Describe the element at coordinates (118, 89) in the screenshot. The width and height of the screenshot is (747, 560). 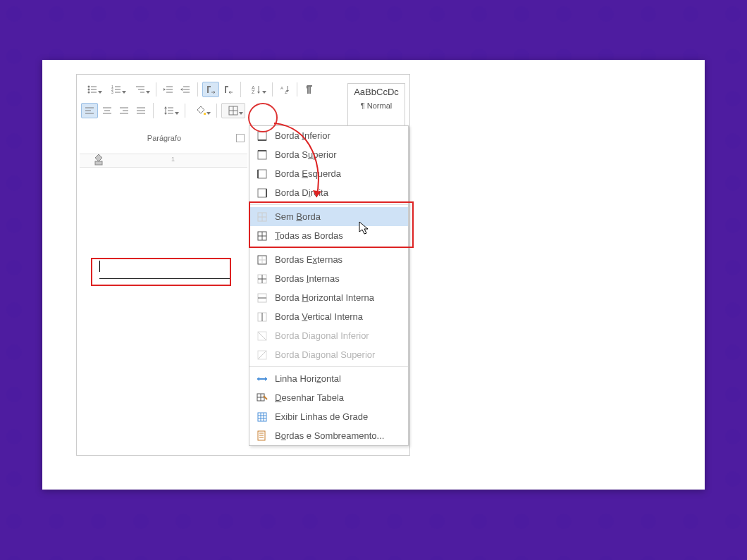
I see `list-group: 123` at that location.